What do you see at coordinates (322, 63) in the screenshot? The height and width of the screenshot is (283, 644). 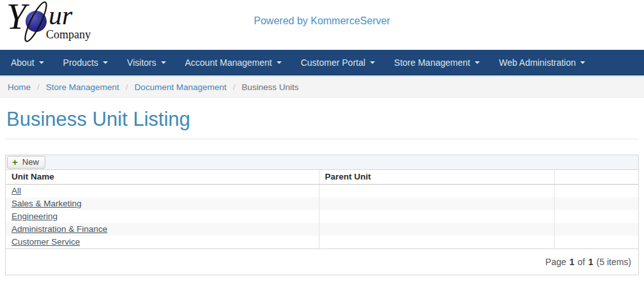 I see `main-nav: AboutProductsVisitorsAccount ManagementC…` at bounding box center [322, 63].